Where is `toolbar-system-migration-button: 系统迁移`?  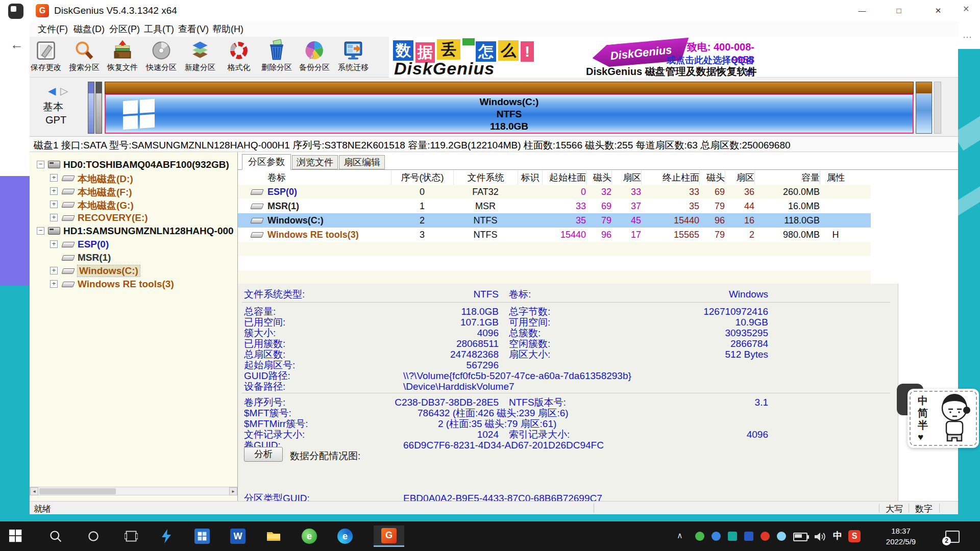
toolbar-system-migration-button: 系统迁移 is located at coordinates (353, 58).